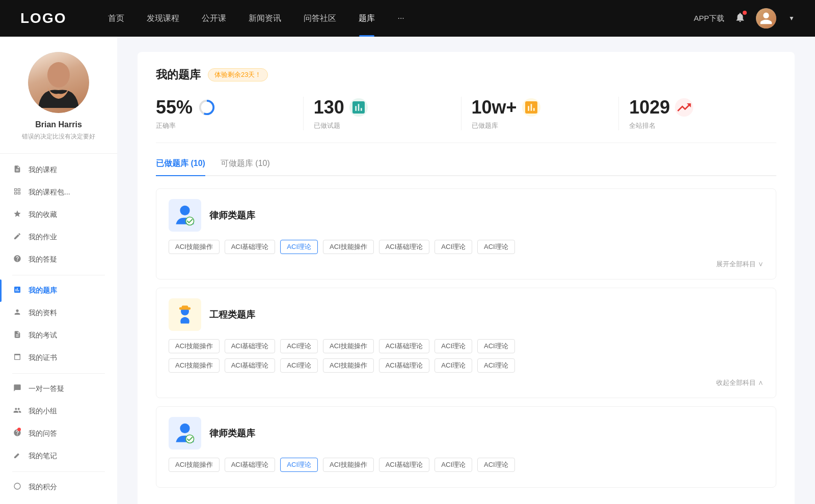 The image size is (815, 504). I want to click on avatar-chevron-icon: ▼, so click(792, 18).